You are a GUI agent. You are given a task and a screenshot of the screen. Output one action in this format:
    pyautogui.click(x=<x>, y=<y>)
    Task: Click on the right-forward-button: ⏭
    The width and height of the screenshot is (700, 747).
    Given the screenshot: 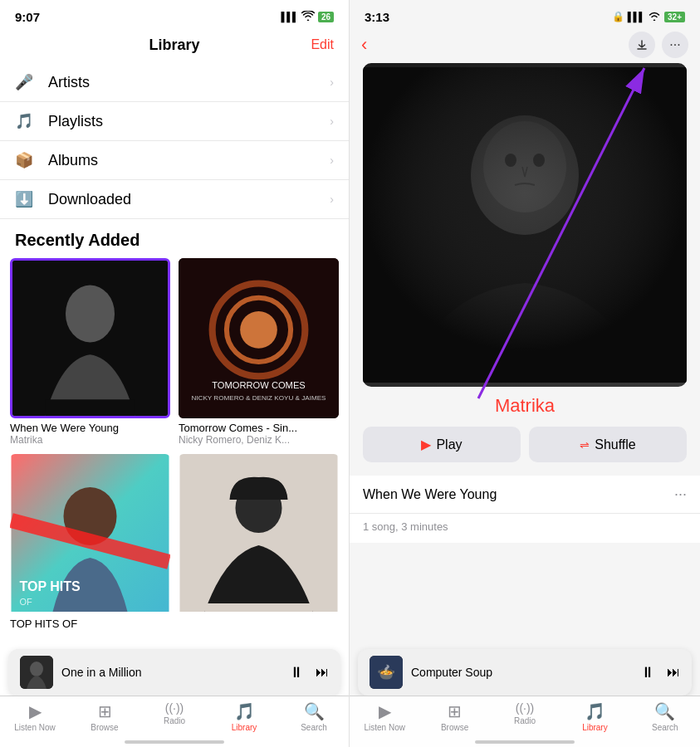 What is the action you would take?
    pyautogui.click(x=673, y=672)
    